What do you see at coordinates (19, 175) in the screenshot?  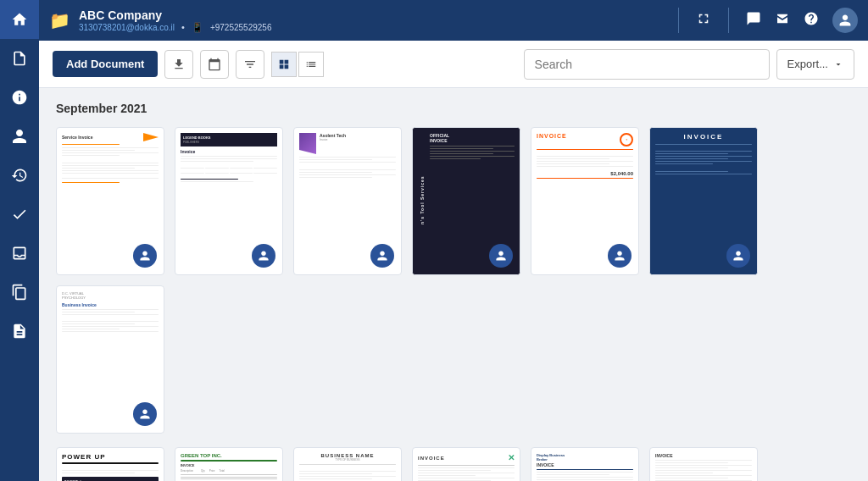 I see `sidebar-item-history` at bounding box center [19, 175].